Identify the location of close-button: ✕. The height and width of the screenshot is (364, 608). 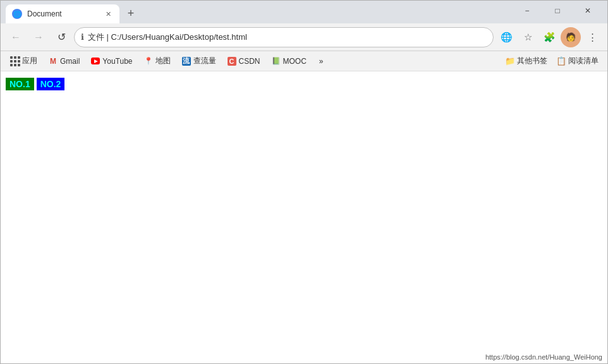
(588, 11).